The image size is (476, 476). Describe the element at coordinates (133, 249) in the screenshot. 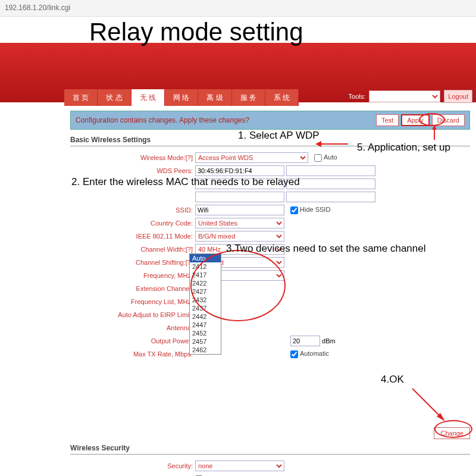

I see `chwidth-label: Channel Width:[?]` at that location.